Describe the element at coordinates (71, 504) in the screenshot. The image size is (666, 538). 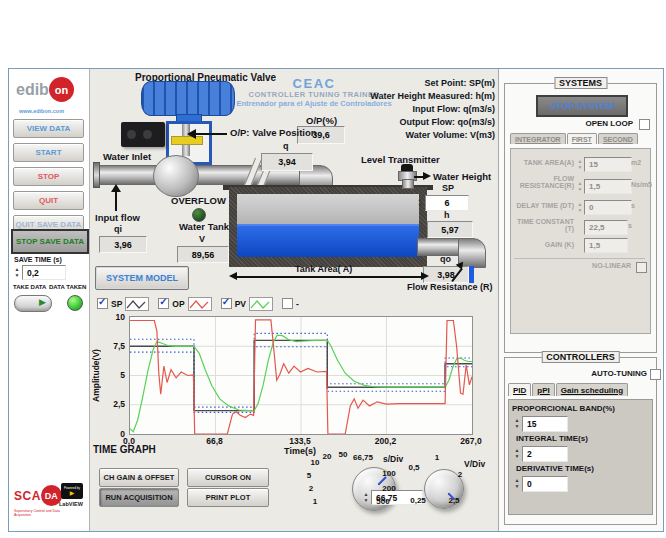
I see `labview-name: LabVIEW` at that location.